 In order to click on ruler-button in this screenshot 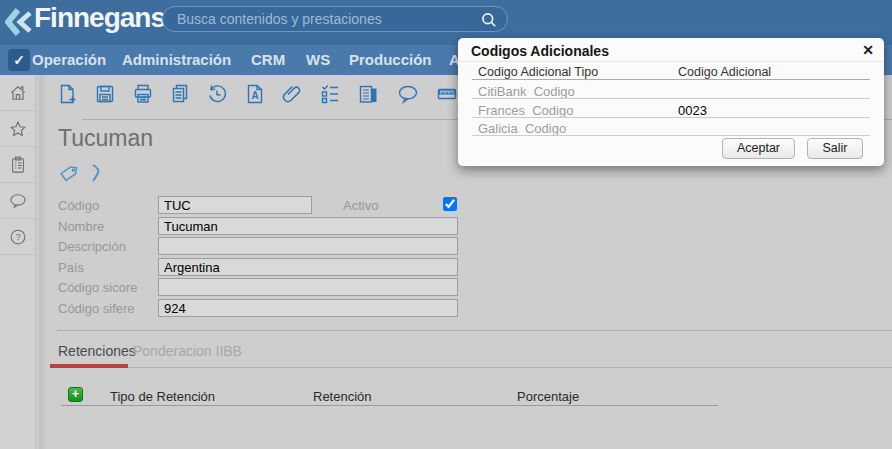, I will do `click(447, 94)`.